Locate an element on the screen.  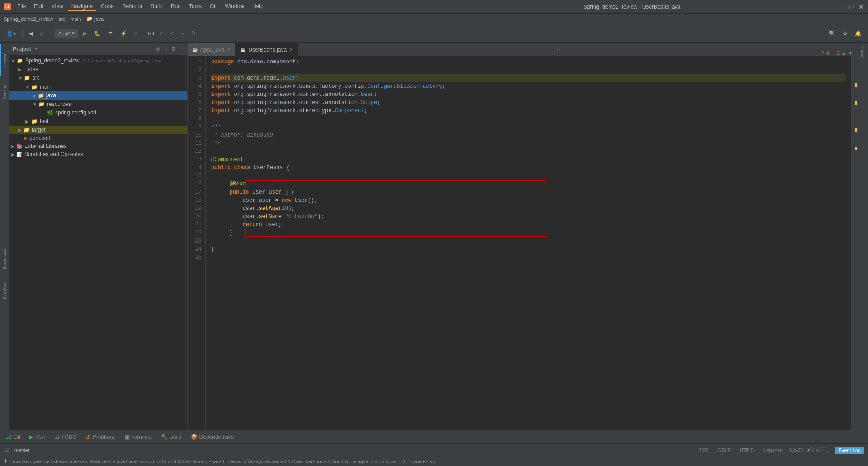
tree-spring-config: 🌿 spring-config.xml is located at coordinates (98, 113).